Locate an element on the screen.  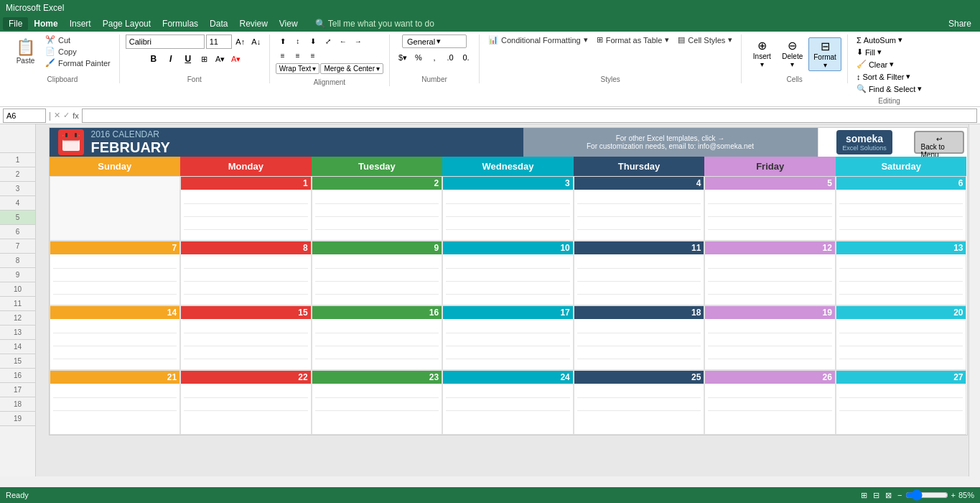
cal-cell-13: 13 is located at coordinates (902, 273).